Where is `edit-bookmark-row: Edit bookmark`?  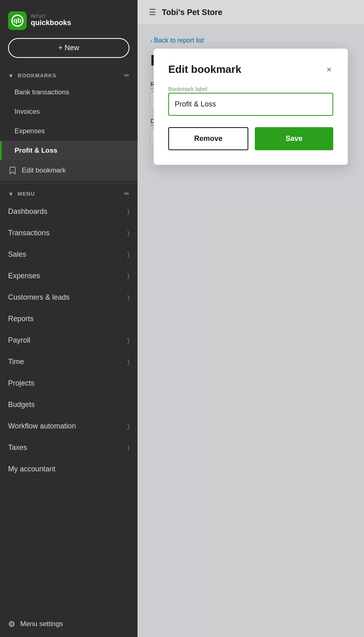
edit-bookmark-row: Edit bookmark is located at coordinates (69, 170).